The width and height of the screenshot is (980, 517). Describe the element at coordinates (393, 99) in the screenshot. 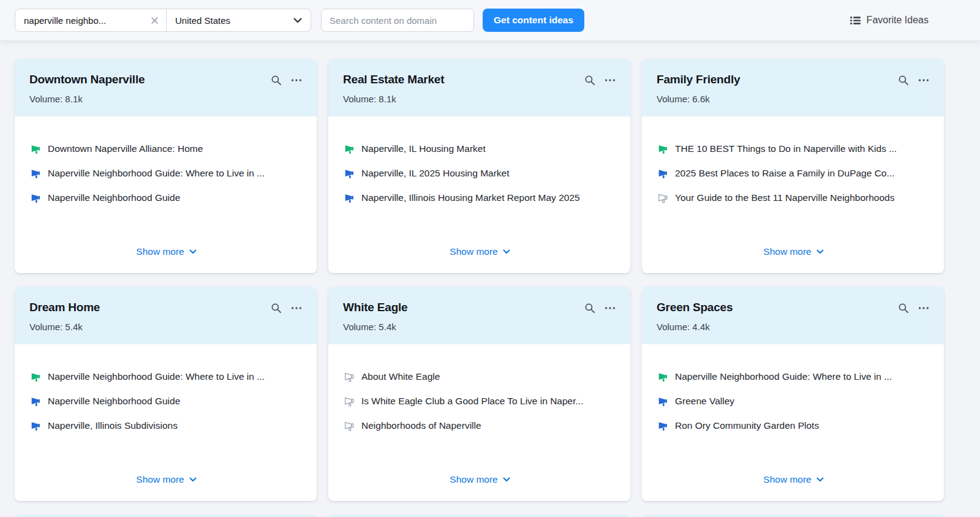

I see `topic-volume: Volume: 8.1k` at that location.